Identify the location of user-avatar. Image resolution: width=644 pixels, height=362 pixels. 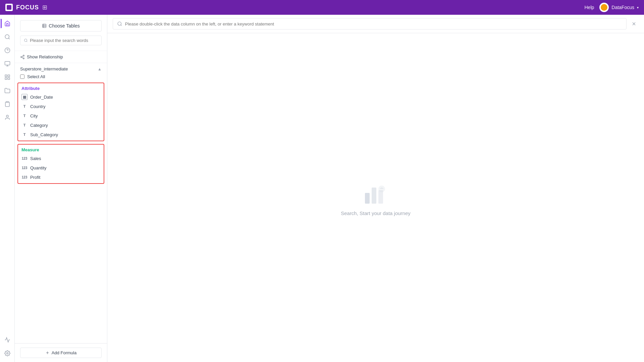
(604, 7).